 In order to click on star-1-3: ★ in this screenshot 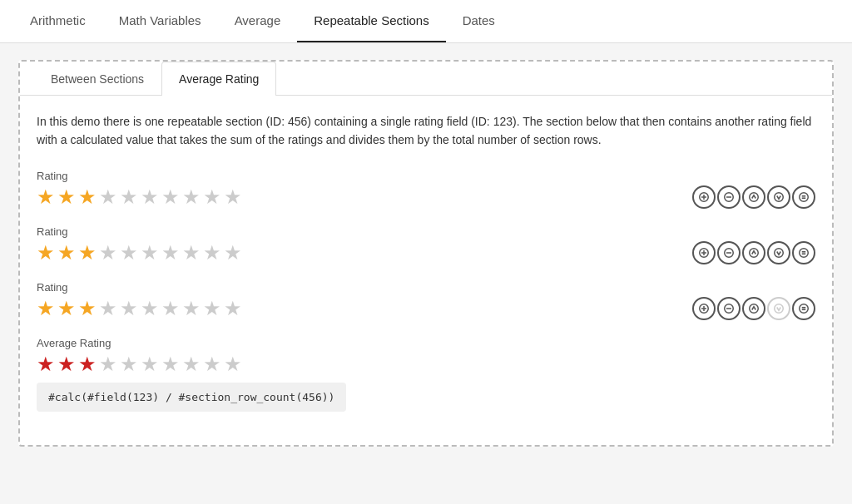, I will do `click(87, 197)`.